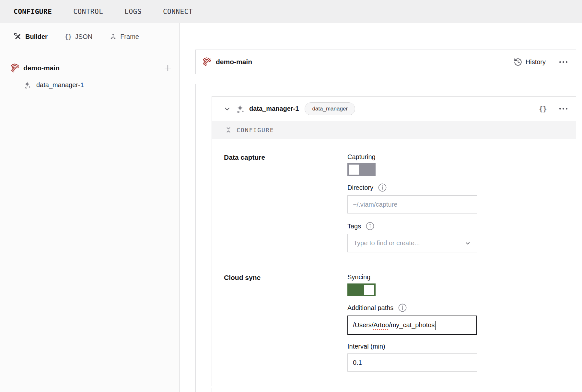  I want to click on tab-connect: CONNECT, so click(178, 12).